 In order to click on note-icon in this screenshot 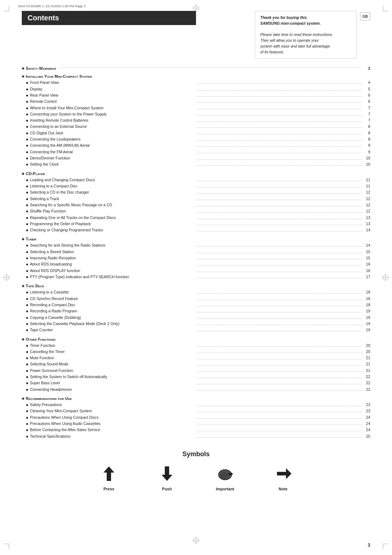, I will do `click(283, 474)`.